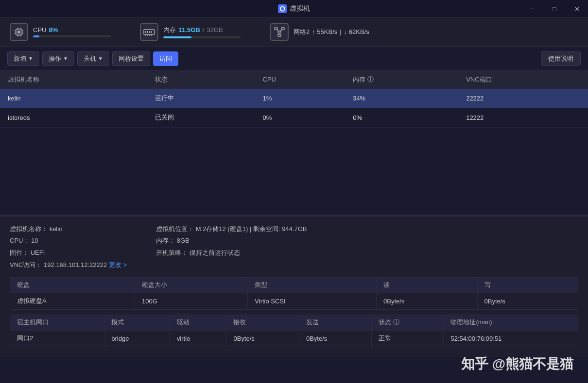  I want to click on ram-bar, so click(202, 37).